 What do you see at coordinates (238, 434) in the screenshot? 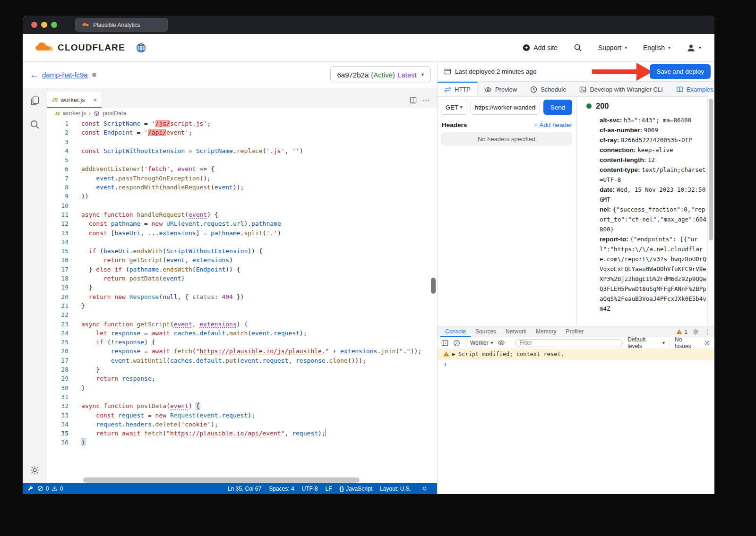
I see `code-line: 35 return await fetch("https://plausible…` at bounding box center [238, 434].